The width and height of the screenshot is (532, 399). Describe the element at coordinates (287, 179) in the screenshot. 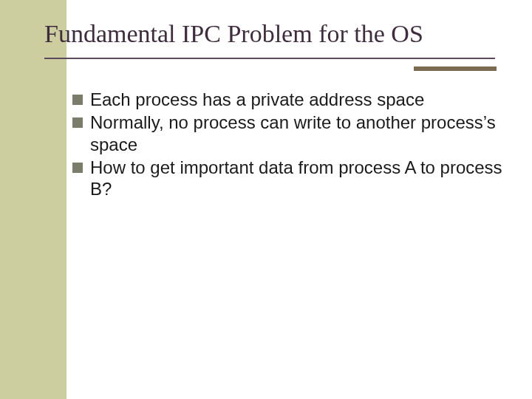

I see `list-item: How to get important data from process A…` at that location.